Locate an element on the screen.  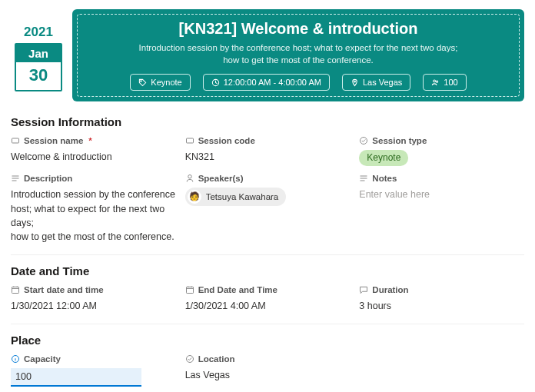
chat-icon is located at coordinates (364, 290).